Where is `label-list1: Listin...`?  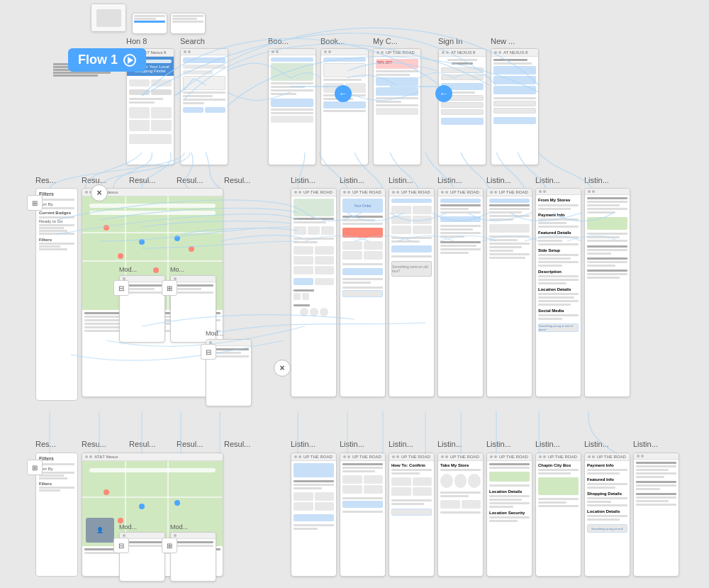
label-list1: Listin... is located at coordinates (303, 180).